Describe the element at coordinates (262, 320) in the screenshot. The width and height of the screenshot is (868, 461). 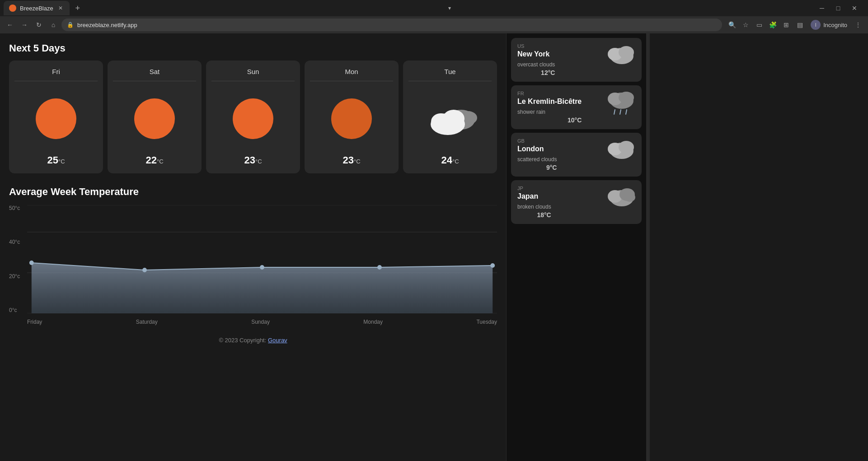
I see `chart-x-axis: Friday Saturday Sunday Monday Tuesday` at that location.